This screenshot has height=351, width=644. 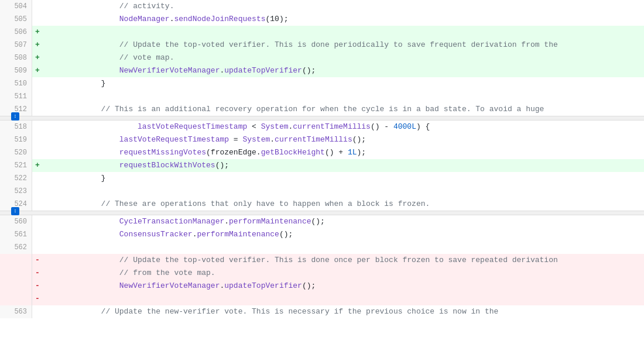 I want to click on line-number: 522, so click(x=16, y=178).